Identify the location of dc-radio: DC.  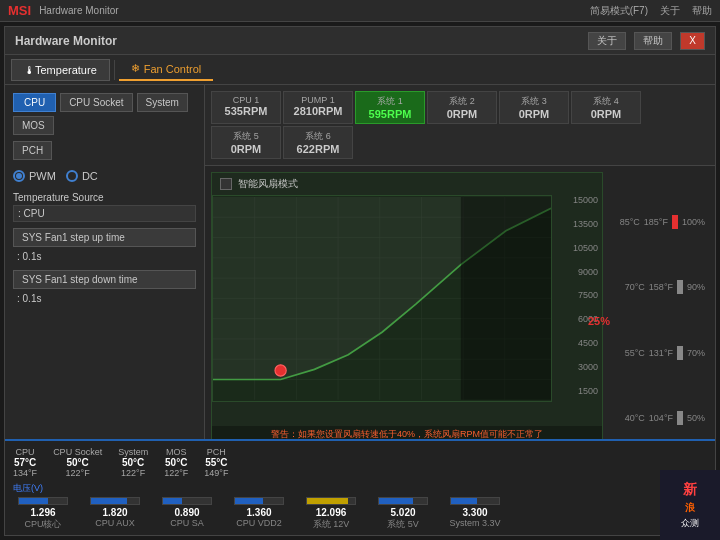
(82, 176).